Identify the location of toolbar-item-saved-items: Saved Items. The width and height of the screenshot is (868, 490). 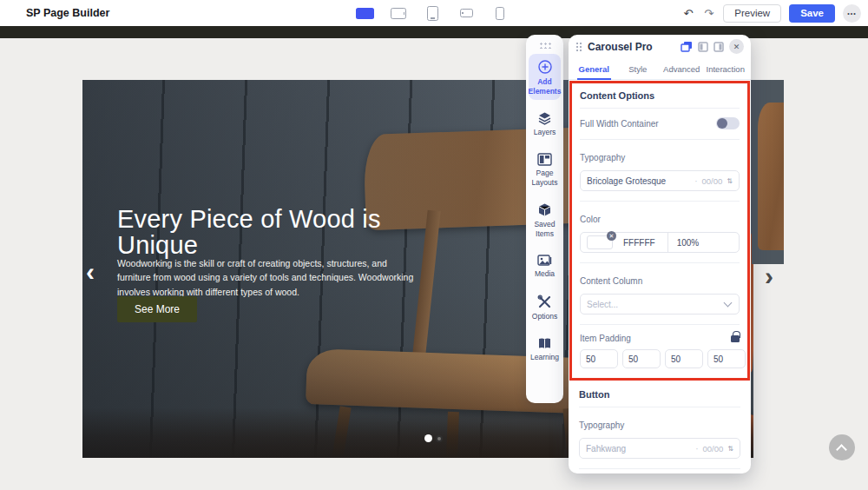
(545, 220).